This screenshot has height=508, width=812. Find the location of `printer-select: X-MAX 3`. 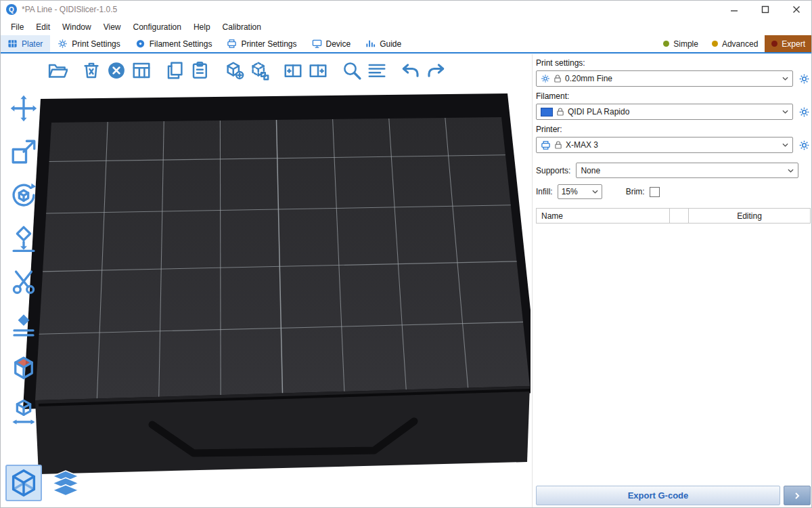

printer-select: X-MAX 3 is located at coordinates (664, 145).